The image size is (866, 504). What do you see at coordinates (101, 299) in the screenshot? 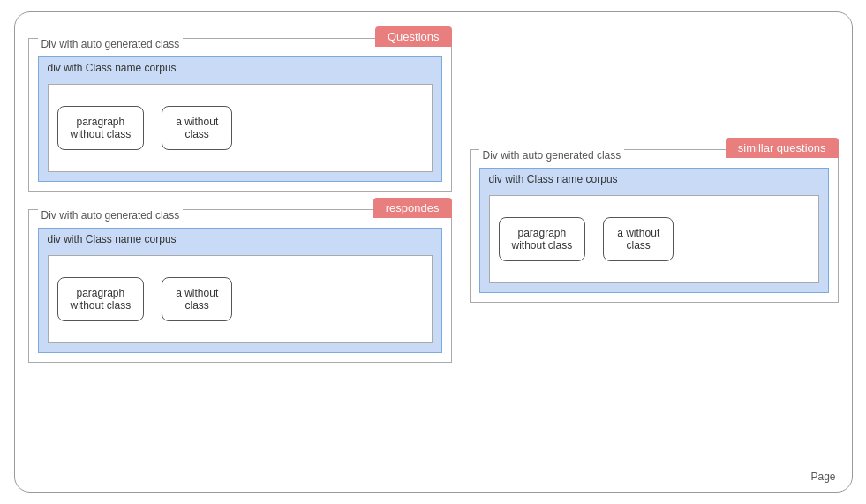
I see `responses-paragraph-box: paragraphwithout class` at bounding box center [101, 299].